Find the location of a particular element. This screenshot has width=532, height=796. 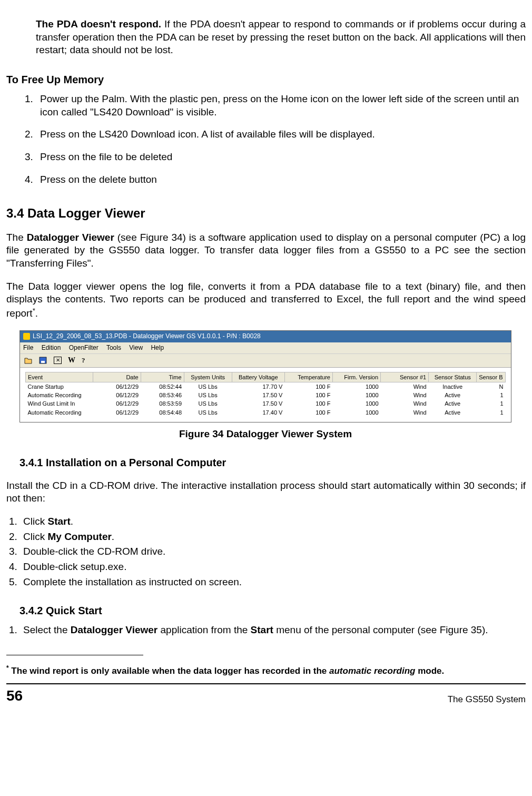

w-icon: W is located at coordinates (72, 360).